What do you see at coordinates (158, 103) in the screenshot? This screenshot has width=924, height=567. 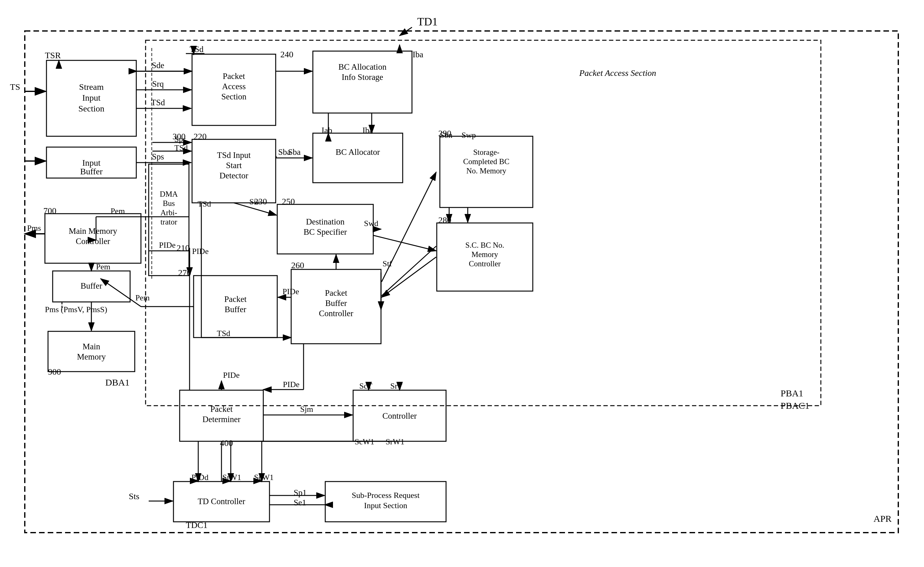 I see `tsd-sig-label: TSd` at bounding box center [158, 103].